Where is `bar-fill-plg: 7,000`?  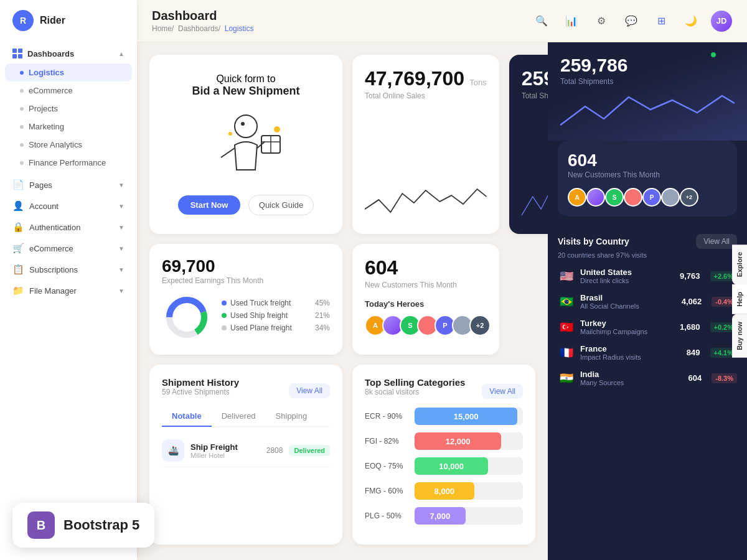 bar-fill-plg: 7,000 is located at coordinates (440, 516).